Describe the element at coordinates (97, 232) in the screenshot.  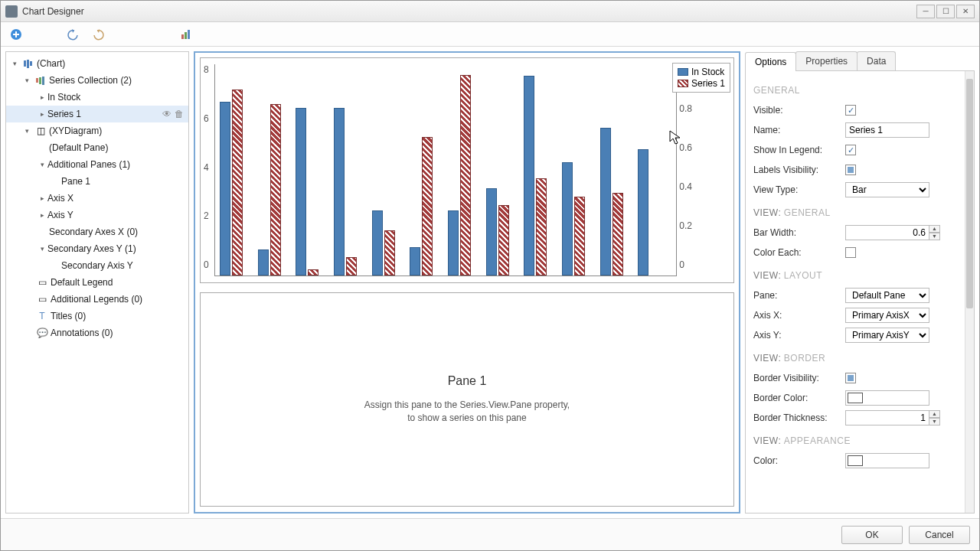
I see `tree-node-sec-axes-x: Secondary Axes X (0)` at that location.